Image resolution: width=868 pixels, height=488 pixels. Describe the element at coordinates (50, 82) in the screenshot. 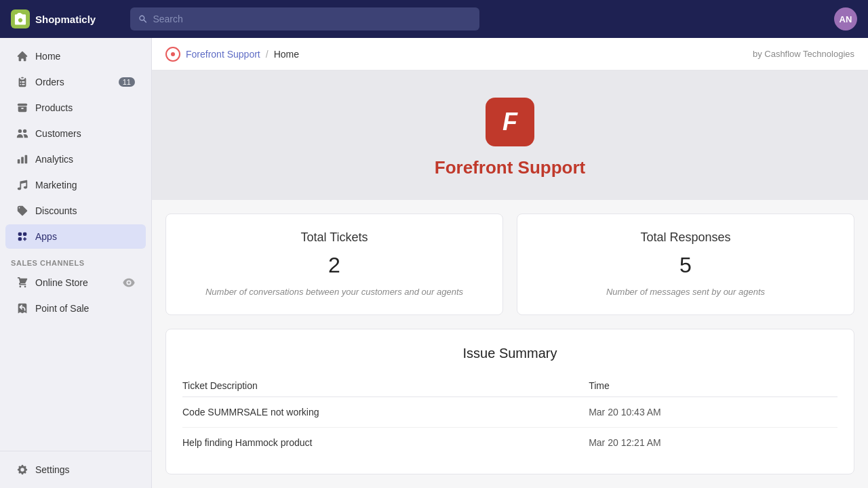

I see `sidebar-label-orders: Orders` at that location.